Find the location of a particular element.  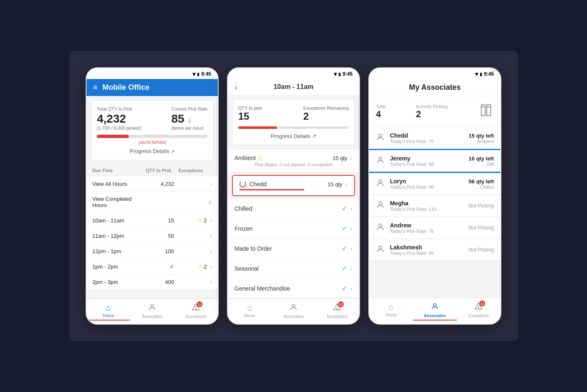

category-made-to-order: Made to Order ✓ › is located at coordinates (294, 249).